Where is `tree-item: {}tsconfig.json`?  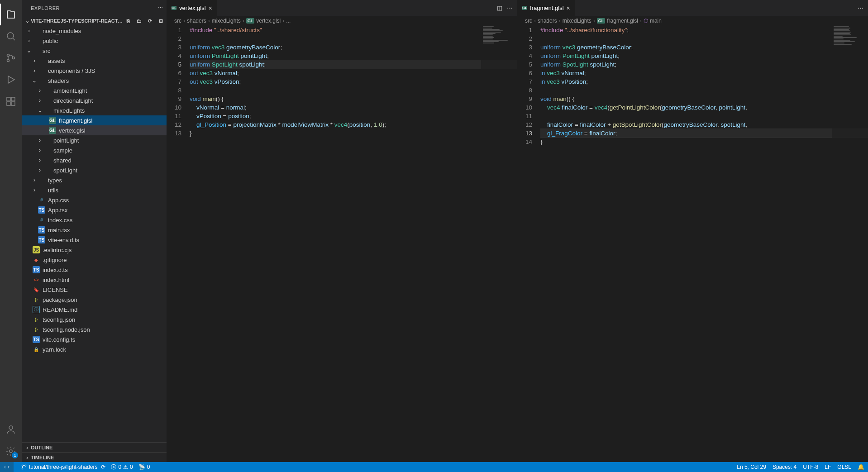
tree-item: {}tsconfig.json is located at coordinates (94, 319).